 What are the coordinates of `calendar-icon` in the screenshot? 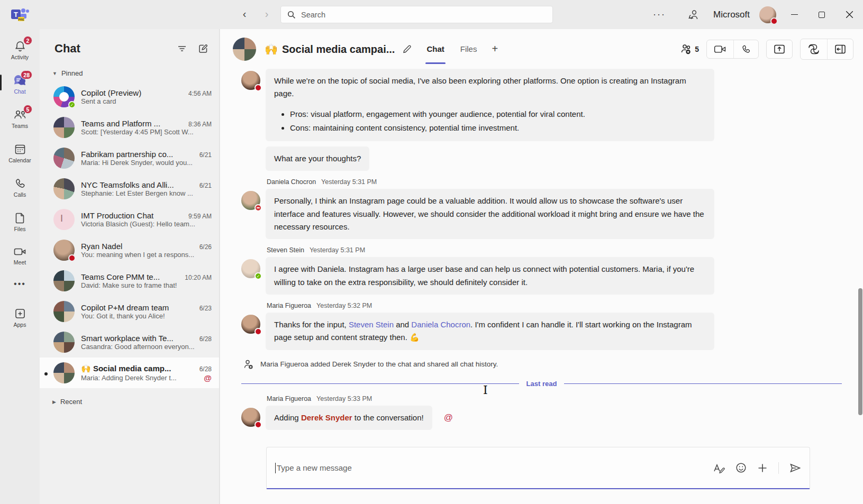 It's located at (20, 149).